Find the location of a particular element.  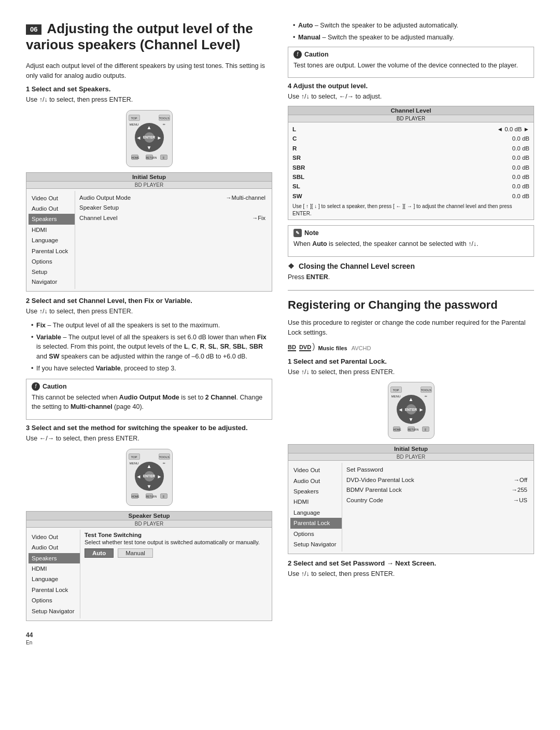

step2-block: 2 Select and set Channel Level, then Fix… is located at coordinates (149, 335).